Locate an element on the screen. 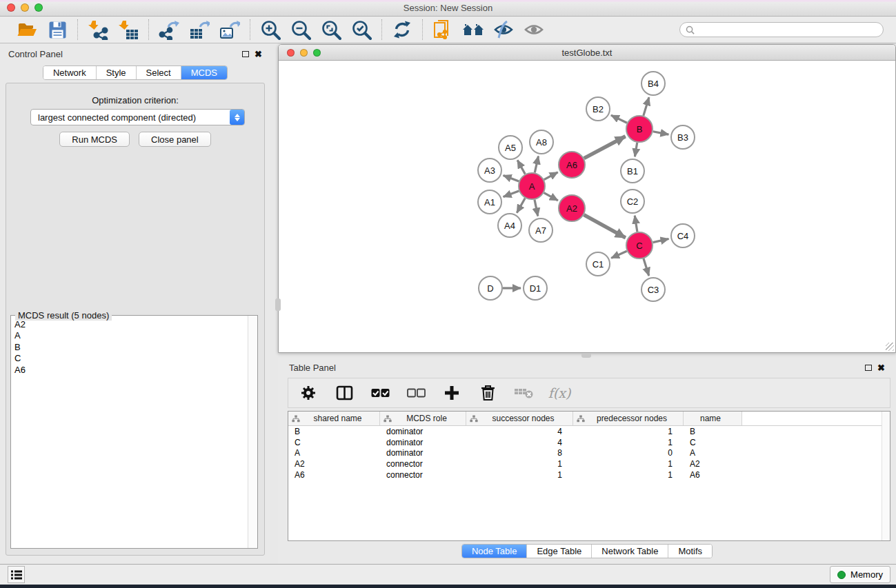 The width and height of the screenshot is (896, 588). graph-node-B3: B3 is located at coordinates (683, 137).